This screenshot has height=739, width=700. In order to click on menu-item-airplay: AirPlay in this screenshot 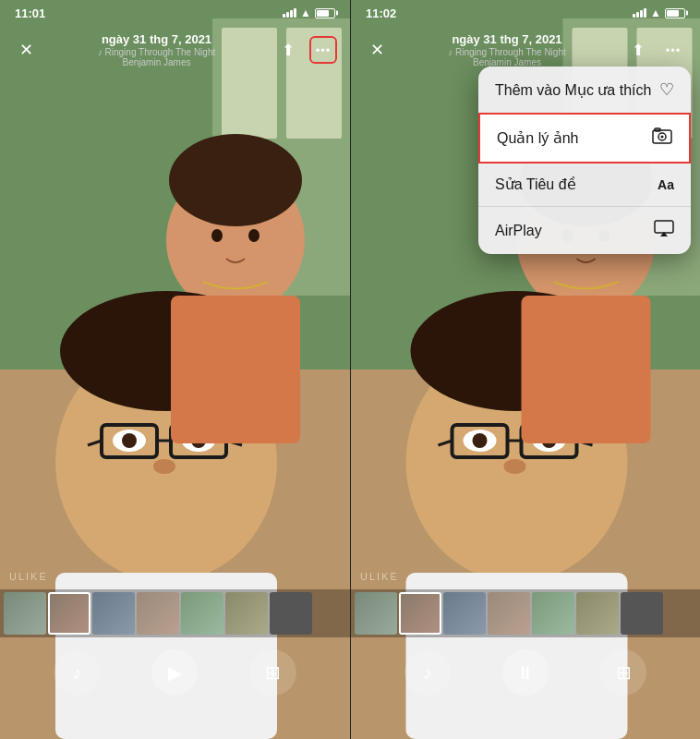, I will do `click(585, 231)`.